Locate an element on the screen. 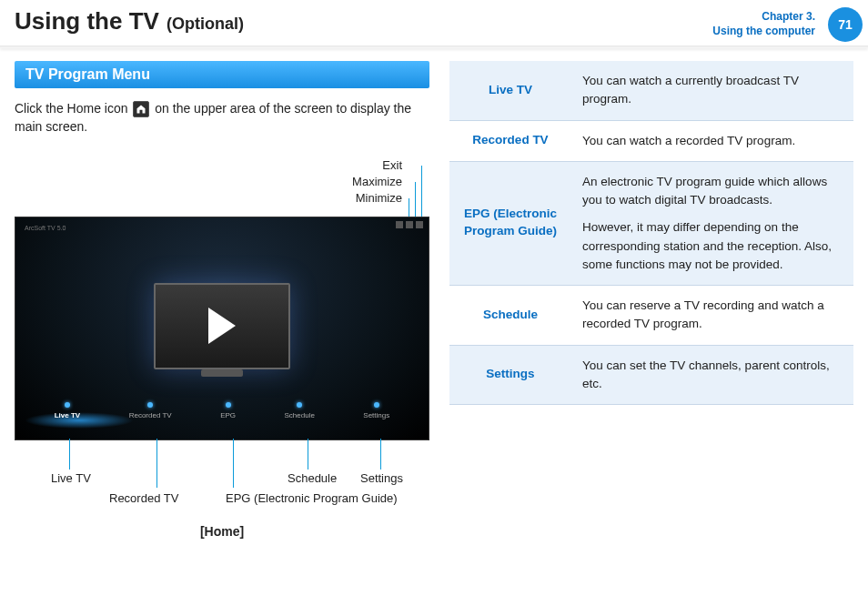  tv-menu-epg: EPG is located at coordinates (227, 415).